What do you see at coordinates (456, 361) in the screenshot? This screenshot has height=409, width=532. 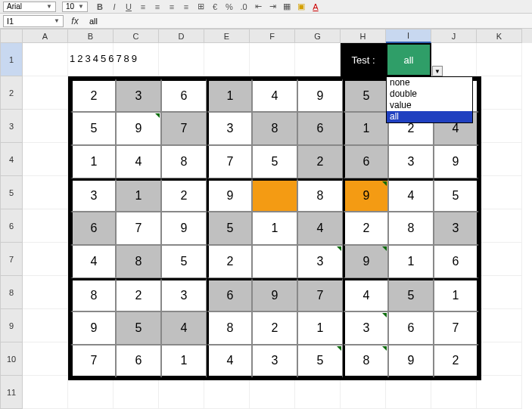 I see `sudoku-cell-r9-c9: 2` at bounding box center [456, 361].